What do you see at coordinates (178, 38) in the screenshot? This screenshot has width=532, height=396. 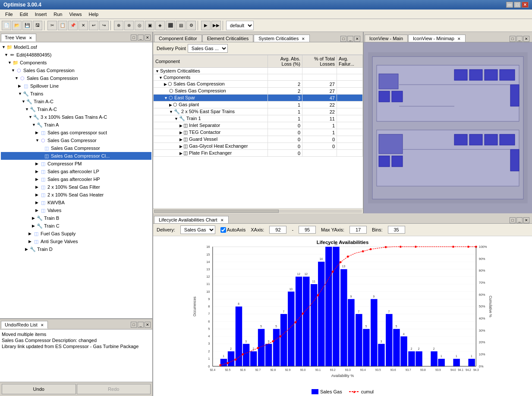 I see `tab-component-editor: Component Editor` at bounding box center [178, 38].